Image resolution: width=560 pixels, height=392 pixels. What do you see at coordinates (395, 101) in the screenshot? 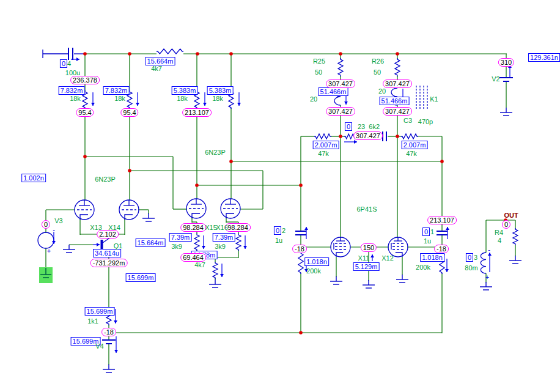
I see `current-l2: 51.466m` at bounding box center [395, 101].